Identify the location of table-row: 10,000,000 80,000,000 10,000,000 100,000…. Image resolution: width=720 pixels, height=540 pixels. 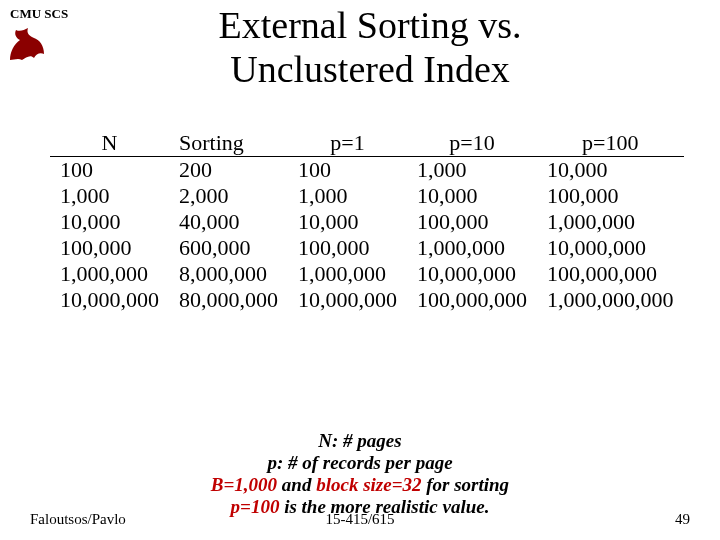
(367, 300).